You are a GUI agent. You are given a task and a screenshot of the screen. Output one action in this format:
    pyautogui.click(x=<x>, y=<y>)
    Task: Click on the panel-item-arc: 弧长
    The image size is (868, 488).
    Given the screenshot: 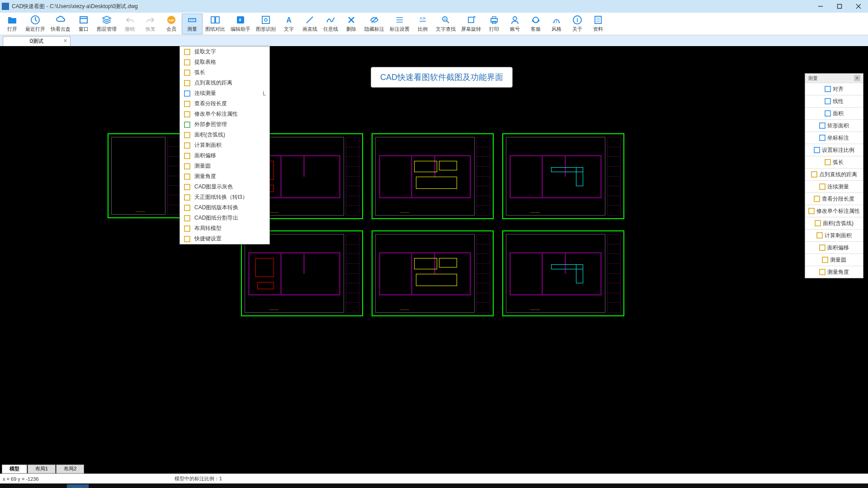 What is the action you would take?
    pyautogui.click(x=834, y=162)
    